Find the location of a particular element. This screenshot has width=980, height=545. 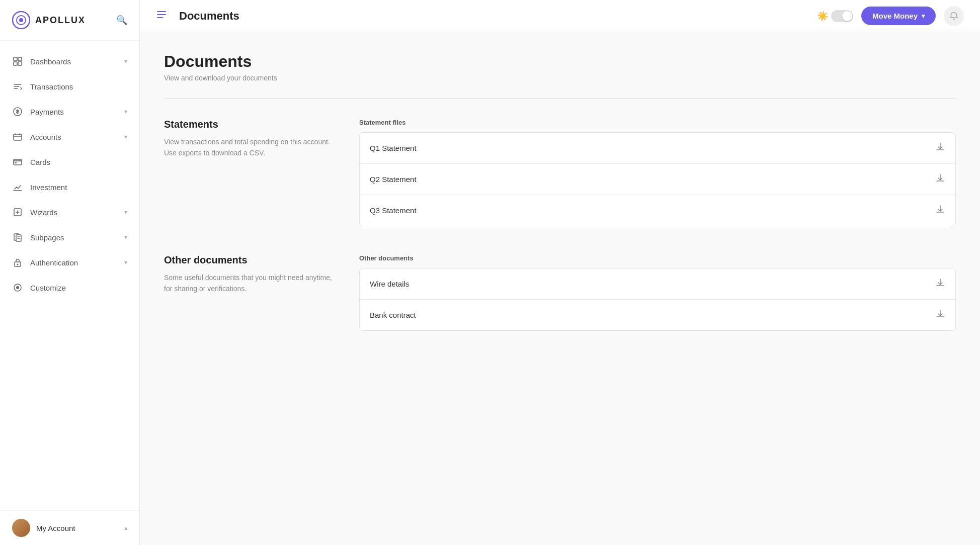

sidebar-item-dashboards: Dashboards ▾ is located at coordinates (69, 61).